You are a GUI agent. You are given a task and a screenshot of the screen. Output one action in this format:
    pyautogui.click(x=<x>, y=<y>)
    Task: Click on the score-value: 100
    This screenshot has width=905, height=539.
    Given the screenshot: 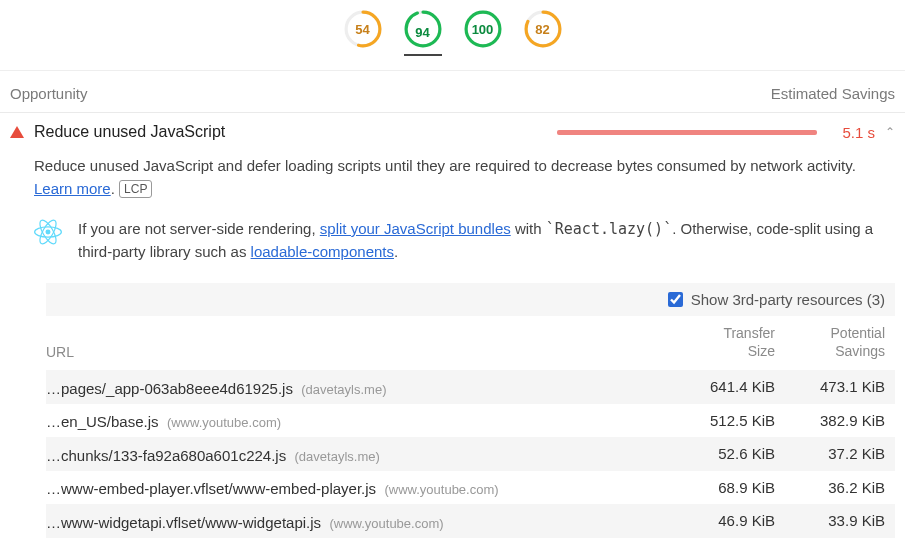 What is the action you would take?
    pyautogui.click(x=483, y=29)
    